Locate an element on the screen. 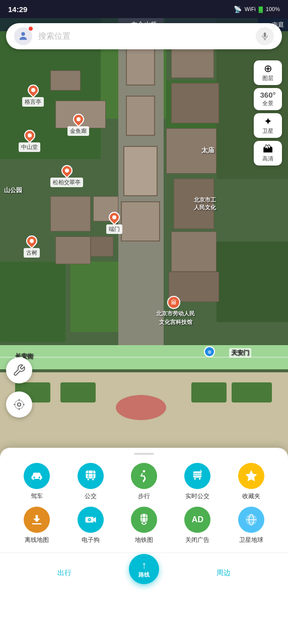  battery-level: 100% is located at coordinates (273, 9).